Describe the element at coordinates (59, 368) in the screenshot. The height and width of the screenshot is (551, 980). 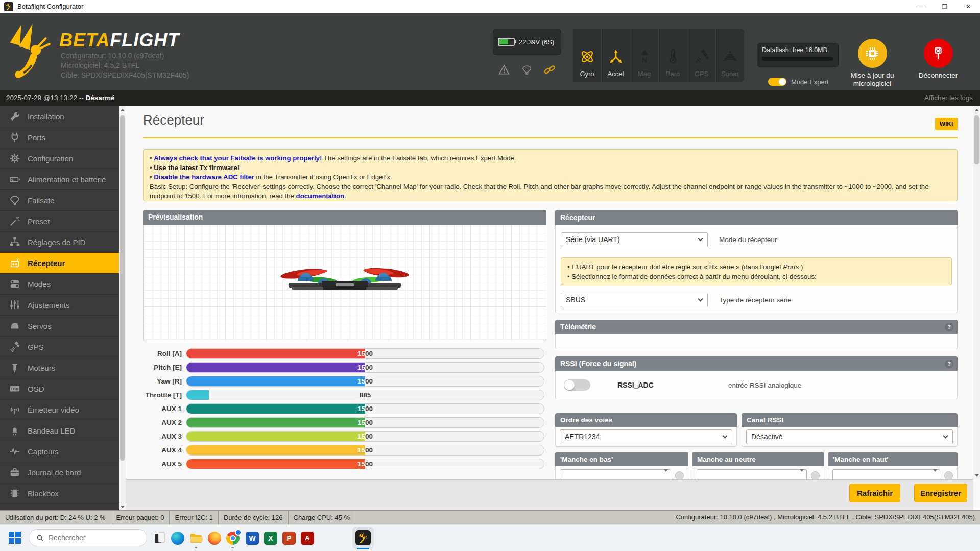
I see `sidebar-item: Moteurs` at that location.